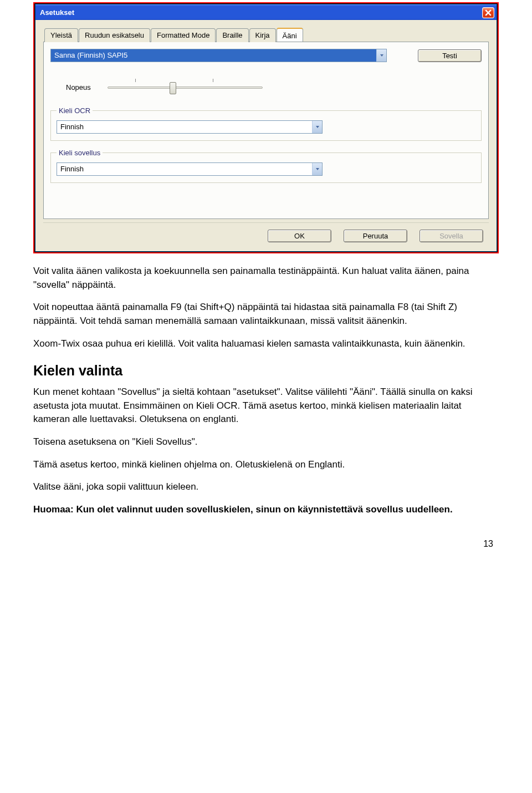 The width and height of the screenshot is (532, 793). What do you see at coordinates (266, 344) in the screenshot?
I see `doc-p3: Xoom-Twix osaa puhua eri kielillä. Voit …` at bounding box center [266, 344].